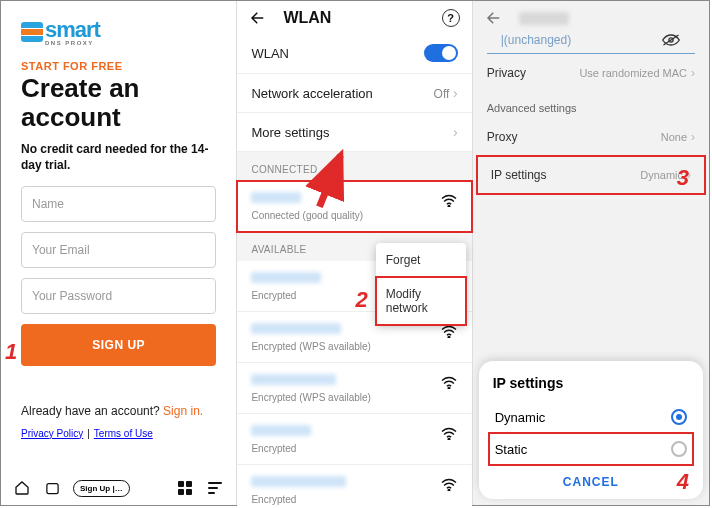  What do you see at coordinates (679, 449) in the screenshot?
I see `radio-empty-icon` at bounding box center [679, 449].